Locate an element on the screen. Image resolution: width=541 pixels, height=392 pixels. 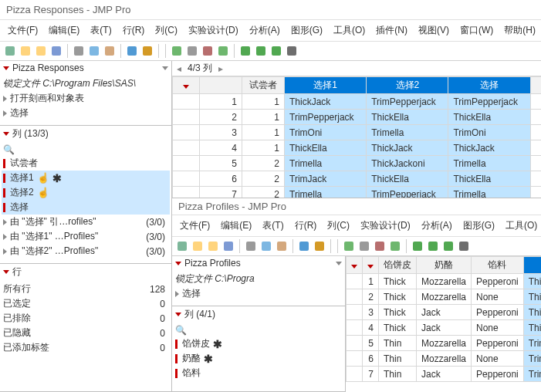
col-header: 馅料 is located at coordinates (498, 265).